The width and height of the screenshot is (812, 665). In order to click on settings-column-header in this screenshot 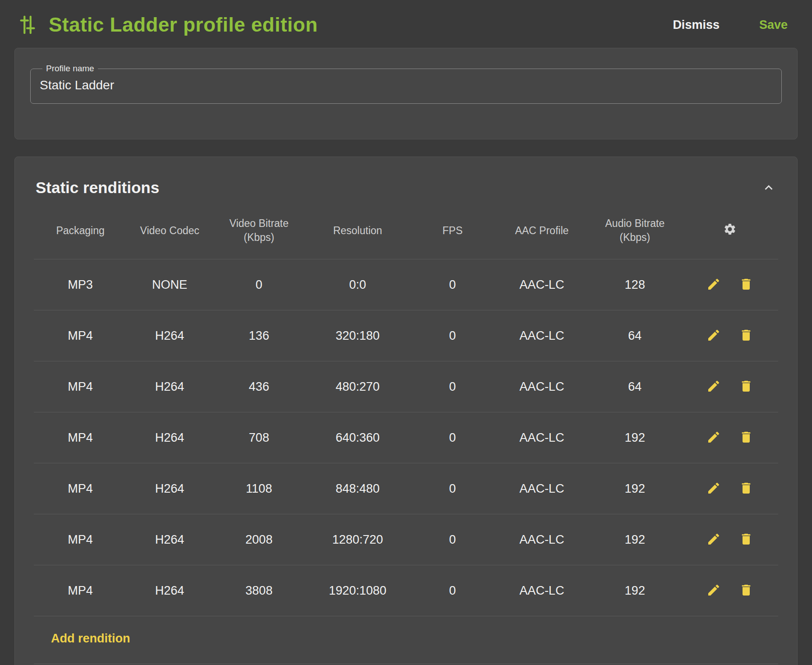, I will do `click(730, 230)`.